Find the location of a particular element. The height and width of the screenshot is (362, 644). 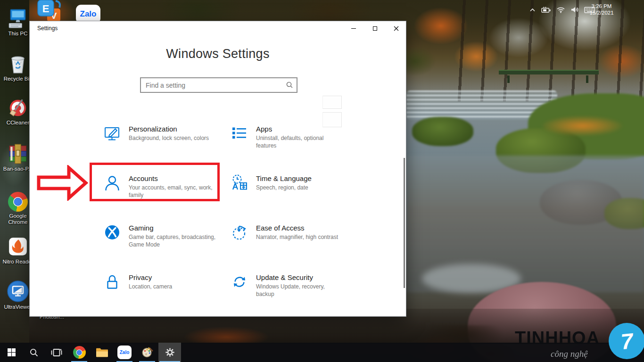

maximize-icon is located at coordinates (375, 28).